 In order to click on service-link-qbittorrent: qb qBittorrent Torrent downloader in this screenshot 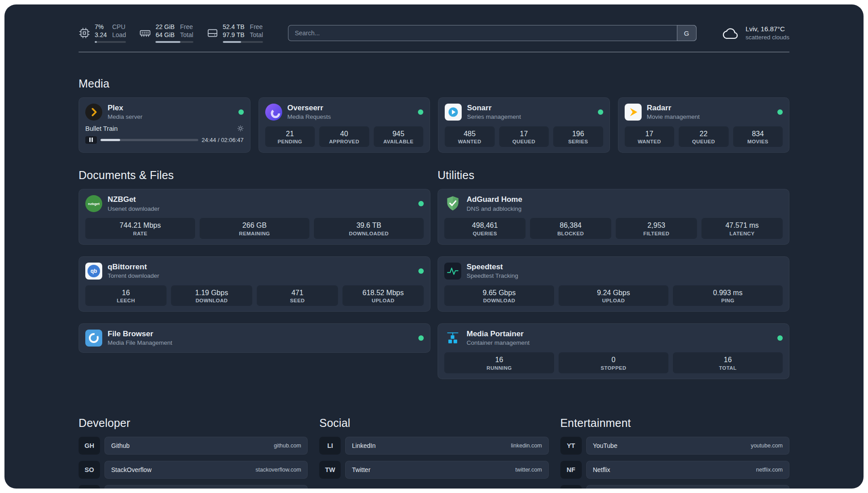, I will do `click(255, 271)`.